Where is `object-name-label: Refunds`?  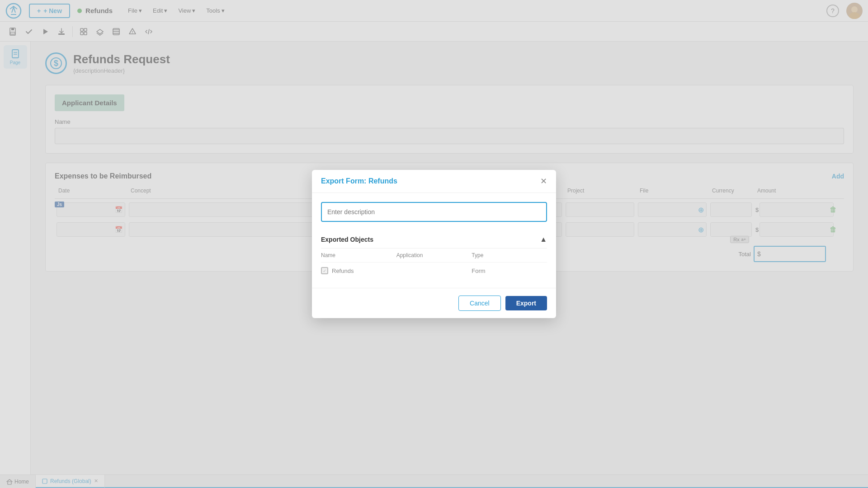
object-name-label: Refunds is located at coordinates (343, 271).